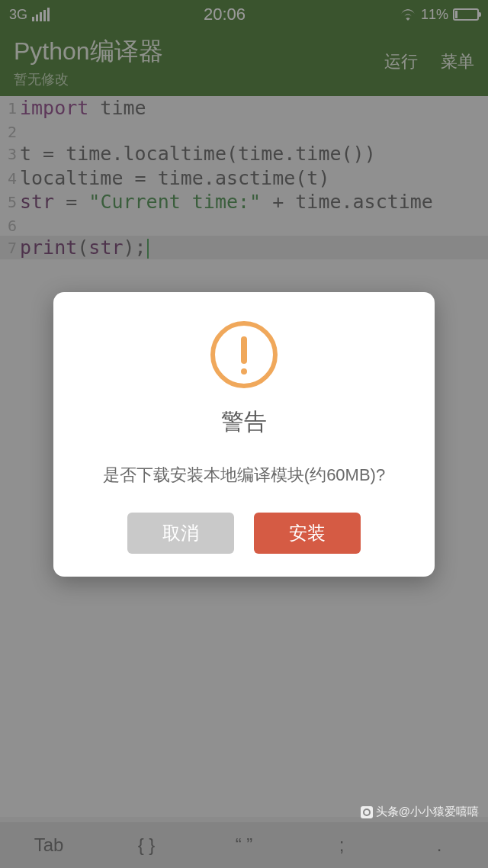 This screenshot has height=868, width=488. Describe the element at coordinates (244, 355) in the screenshot. I see `warning-icon` at that location.